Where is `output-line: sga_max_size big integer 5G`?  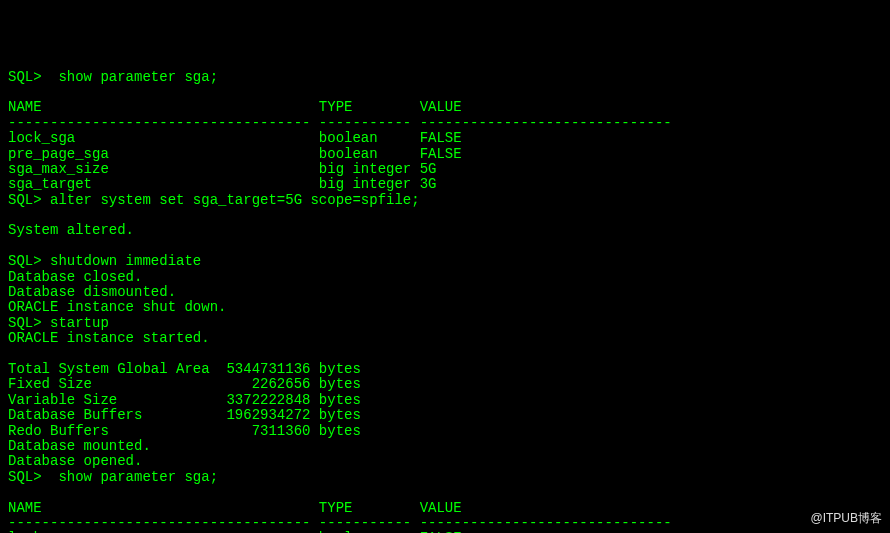
output-line: sga_max_size big integer 5G is located at coordinates (445, 170).